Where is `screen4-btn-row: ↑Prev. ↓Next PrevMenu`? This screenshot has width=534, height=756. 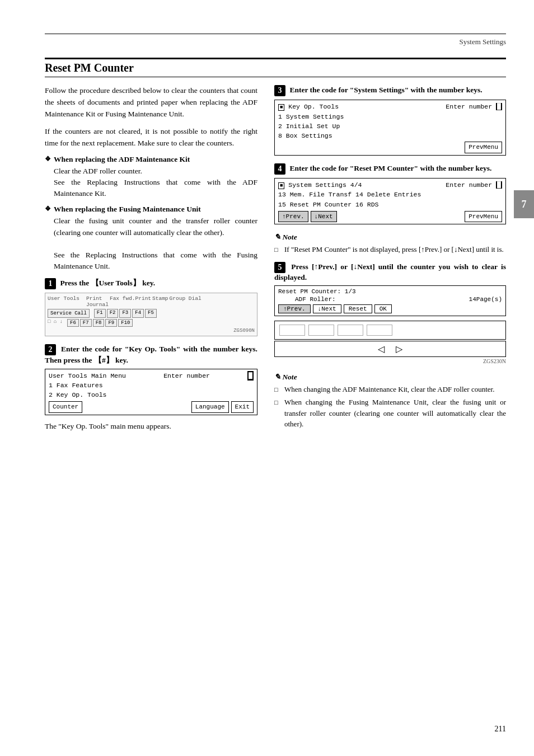 screen4-btn-row: ↑Prev. ↓Next PrevMenu is located at coordinates (390, 217).